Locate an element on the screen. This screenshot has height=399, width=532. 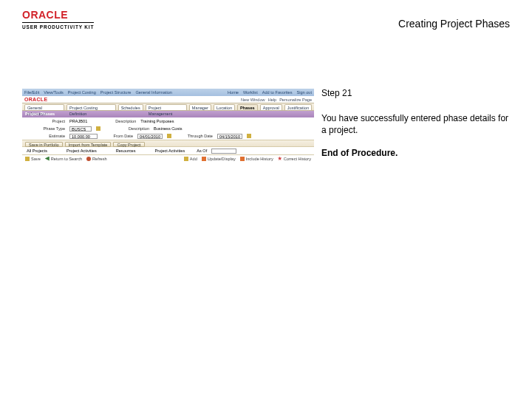
link-signout: Sign out is located at coordinates (304, 92).